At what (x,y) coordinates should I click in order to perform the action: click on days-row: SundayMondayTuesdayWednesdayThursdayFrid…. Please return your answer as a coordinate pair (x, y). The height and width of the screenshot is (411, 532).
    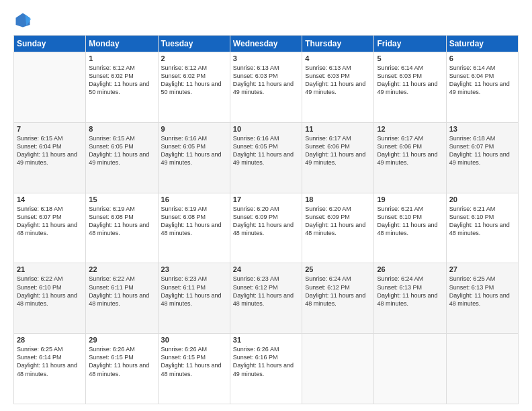
    Looking at the image, I should click on (266, 44).